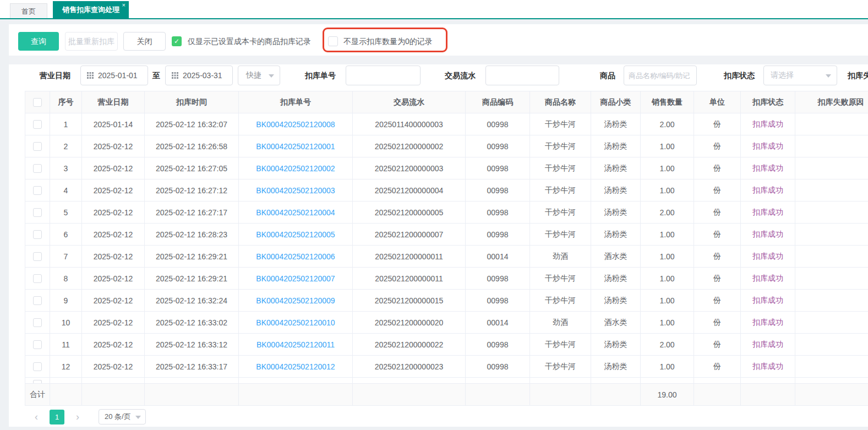 Image resolution: width=868 pixels, height=430 pixels. What do you see at coordinates (667, 395) in the screenshot?
I see `total-qty: 19.00` at bounding box center [667, 395].